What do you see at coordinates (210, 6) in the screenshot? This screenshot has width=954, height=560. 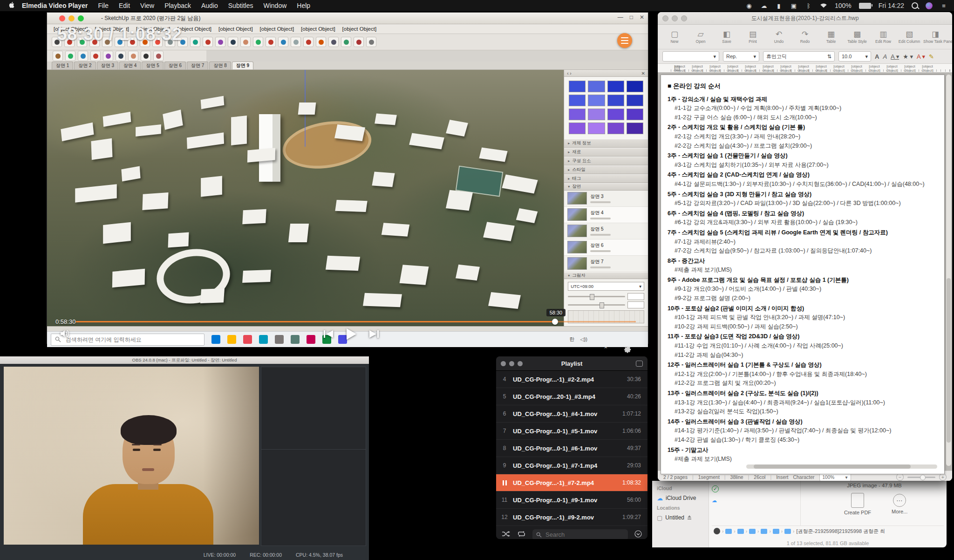 I see `menu-audio: Audio` at bounding box center [210, 6].